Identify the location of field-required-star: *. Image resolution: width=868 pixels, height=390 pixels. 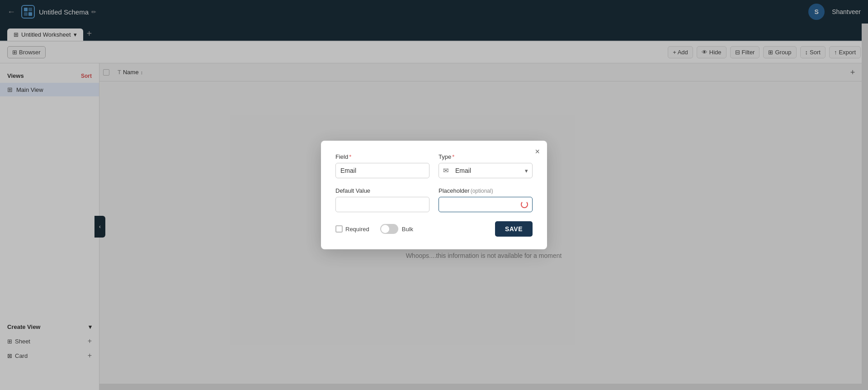
(350, 157).